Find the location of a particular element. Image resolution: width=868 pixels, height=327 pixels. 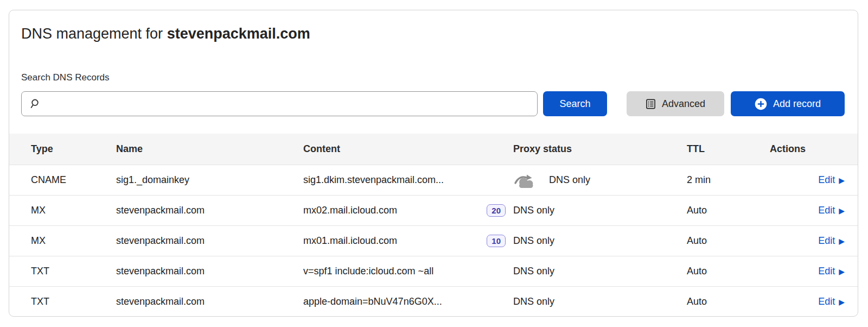

page-title: DNS management for stevenpackmail.com is located at coordinates (433, 34).